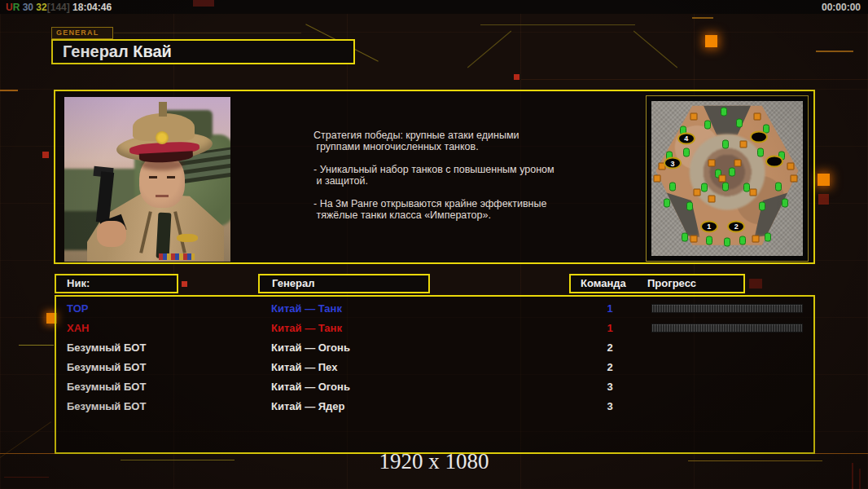 The height and width of the screenshot is (489, 868). What do you see at coordinates (162, 138) in the screenshot?
I see `cap-emblem-art` at bounding box center [162, 138].